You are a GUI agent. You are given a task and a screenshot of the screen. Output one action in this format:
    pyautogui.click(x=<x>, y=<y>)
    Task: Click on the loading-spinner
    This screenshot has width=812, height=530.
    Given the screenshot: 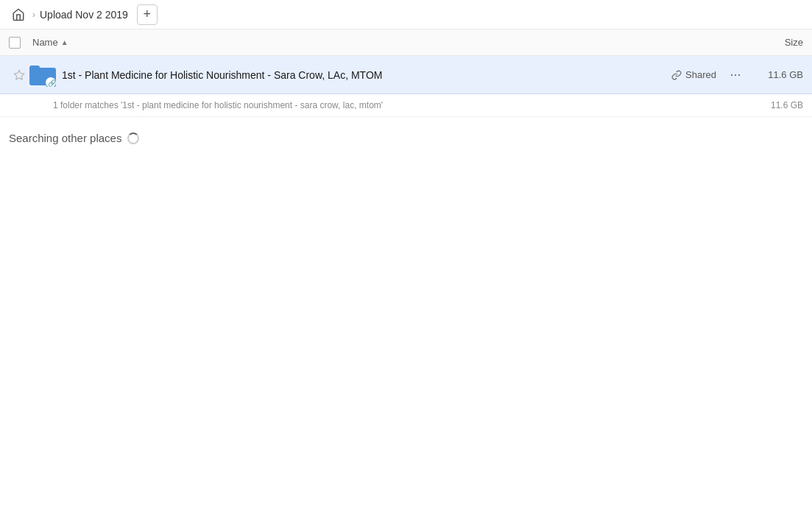 What is the action you would take?
    pyautogui.click(x=133, y=138)
    